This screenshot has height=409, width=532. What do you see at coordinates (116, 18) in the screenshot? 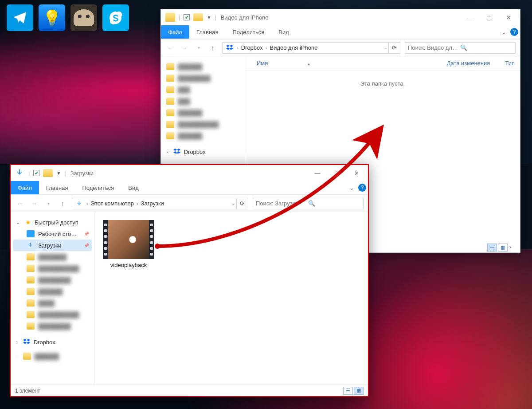
I see `skype-icon` at bounding box center [116, 18].